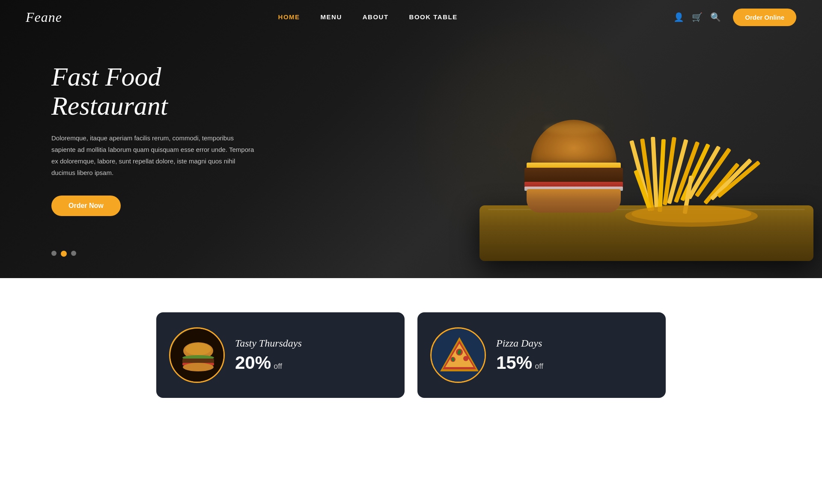 The image size is (822, 504). Describe the element at coordinates (575, 355) in the screenshot. I see `promo-text-pizza: Pizza Days 15% off` at that location.